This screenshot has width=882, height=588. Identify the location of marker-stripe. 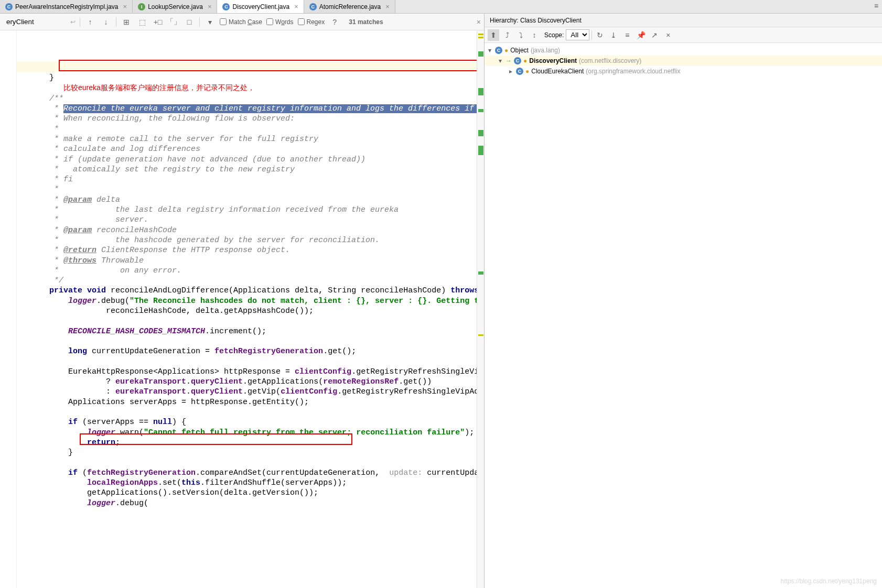
(480, 309).